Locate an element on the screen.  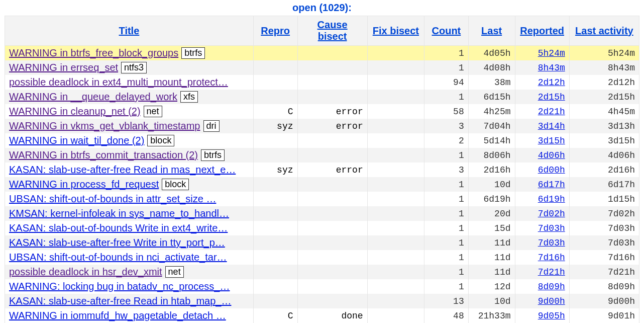
reported-cell: 6d19h is located at coordinates (542, 199).